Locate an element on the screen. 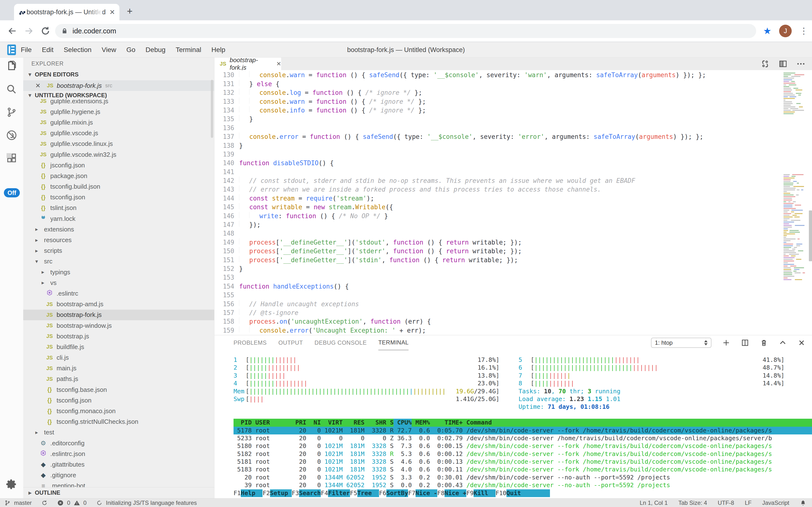 This screenshot has width=812, height=507. bell-icon is located at coordinates (803, 503).